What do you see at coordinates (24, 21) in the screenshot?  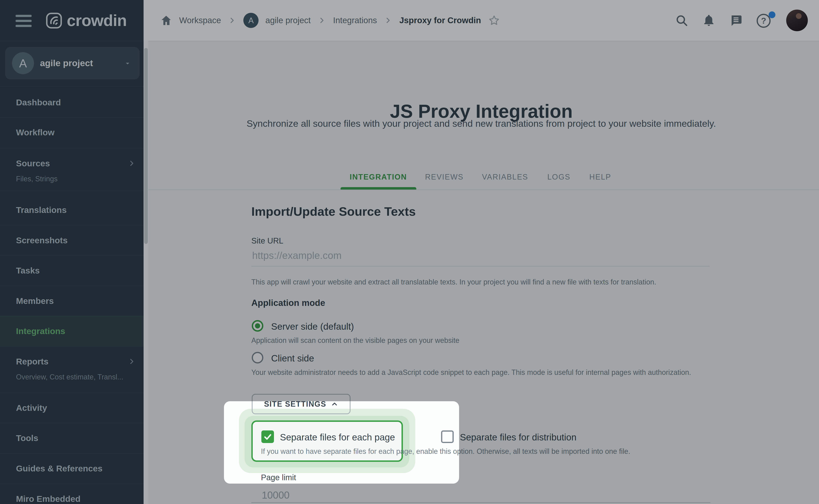 I see `hamburger-menu-icon` at bounding box center [24, 21].